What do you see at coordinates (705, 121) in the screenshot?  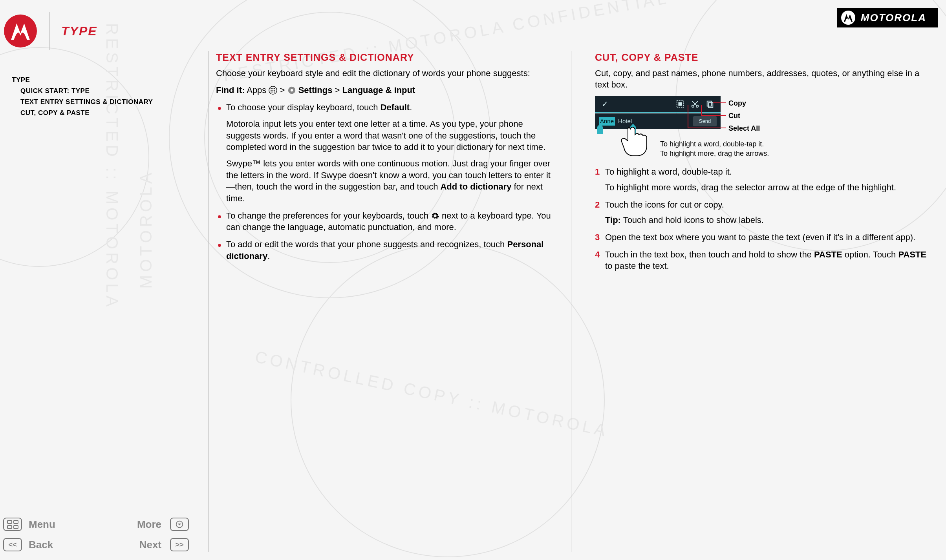 I see `send-button: Send` at bounding box center [705, 121].